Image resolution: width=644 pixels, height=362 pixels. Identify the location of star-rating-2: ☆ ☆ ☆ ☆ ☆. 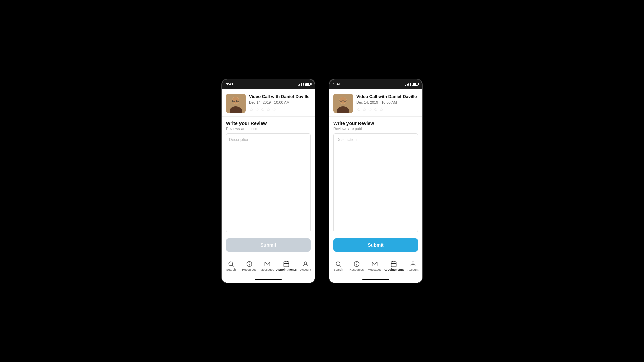
(387, 109).